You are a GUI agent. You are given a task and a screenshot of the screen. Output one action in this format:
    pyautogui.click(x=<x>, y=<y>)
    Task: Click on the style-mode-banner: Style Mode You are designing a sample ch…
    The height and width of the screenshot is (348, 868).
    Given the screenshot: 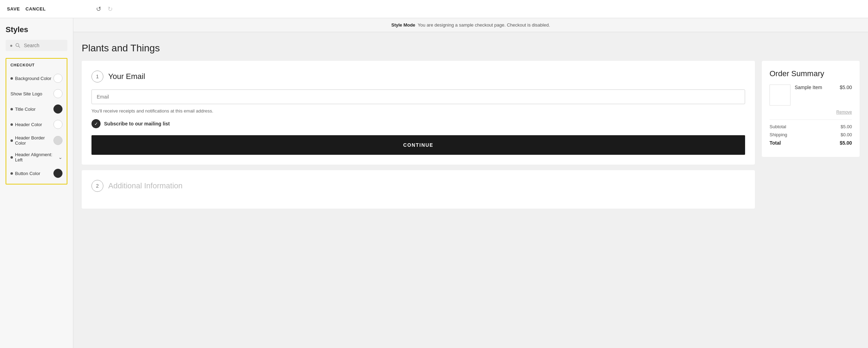 What is the action you would take?
    pyautogui.click(x=471, y=25)
    